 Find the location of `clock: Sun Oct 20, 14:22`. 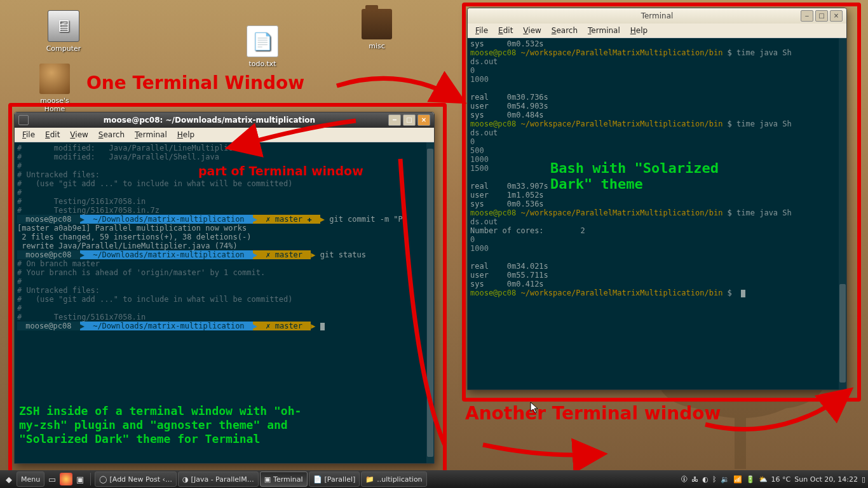

clock: Sun Oct 20, 14:22 is located at coordinates (826, 479).